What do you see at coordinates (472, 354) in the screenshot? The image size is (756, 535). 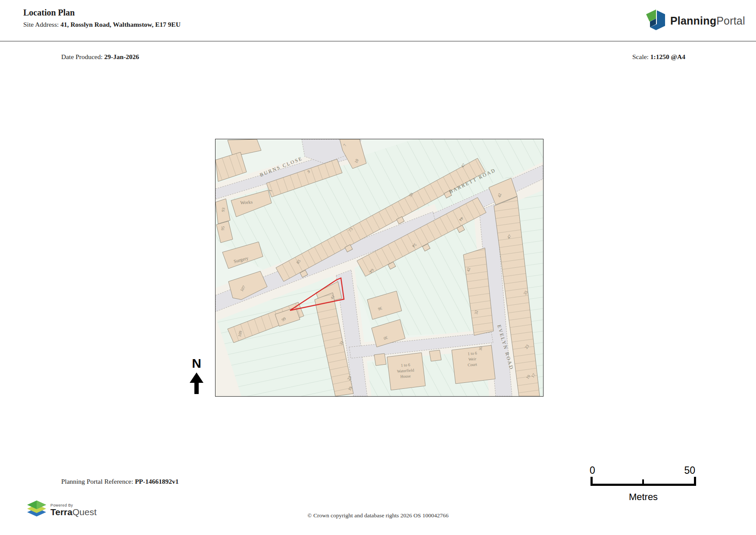 I see `building-label-weir-1: 1 to 6` at bounding box center [472, 354].